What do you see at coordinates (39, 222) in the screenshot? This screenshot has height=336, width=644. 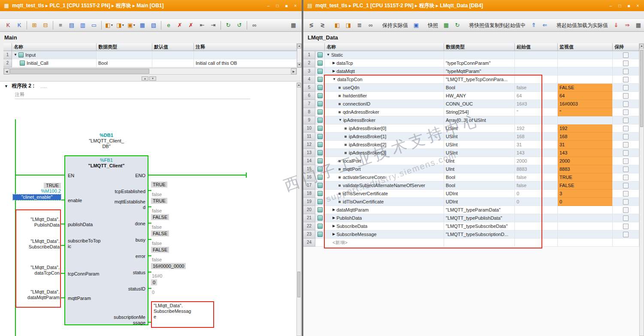 I see `publishdata-operand: "LMqtt_Data". PublishData` at bounding box center [39, 222].